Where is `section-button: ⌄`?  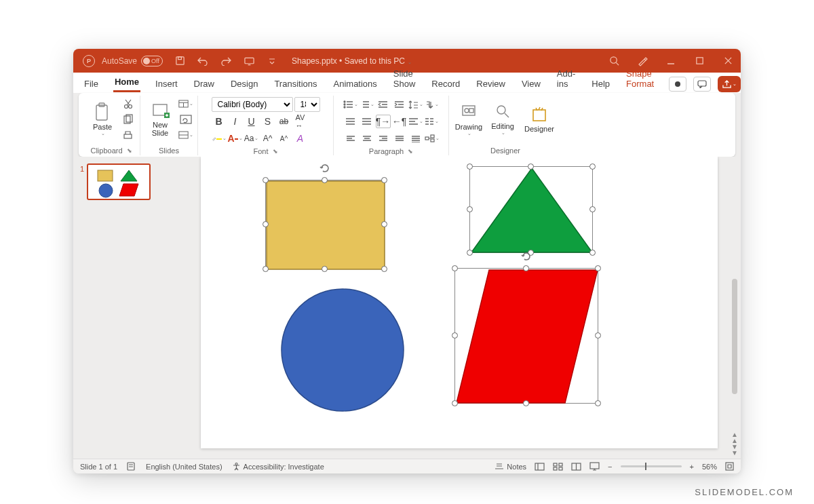 section-button: ⌄ is located at coordinates (186, 136).